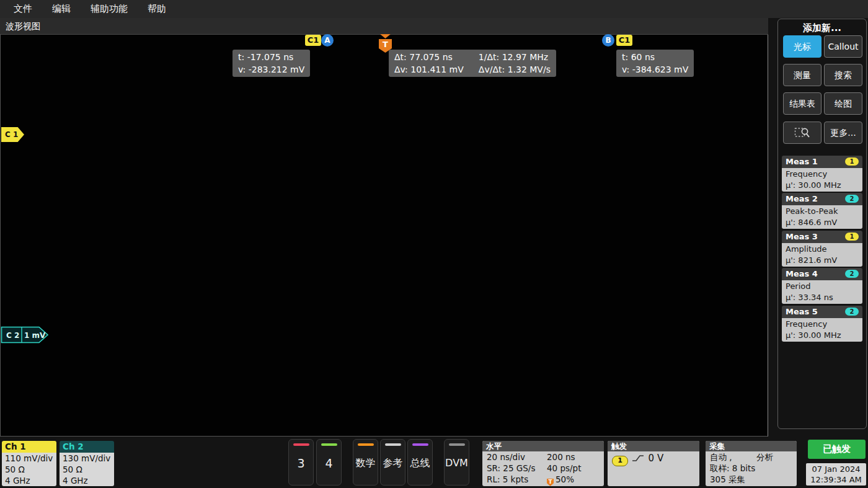  I want to click on ch4-button: 4, so click(329, 463).